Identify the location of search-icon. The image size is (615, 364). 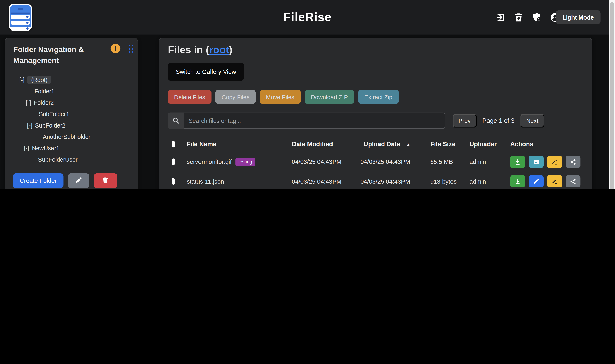
(176, 120).